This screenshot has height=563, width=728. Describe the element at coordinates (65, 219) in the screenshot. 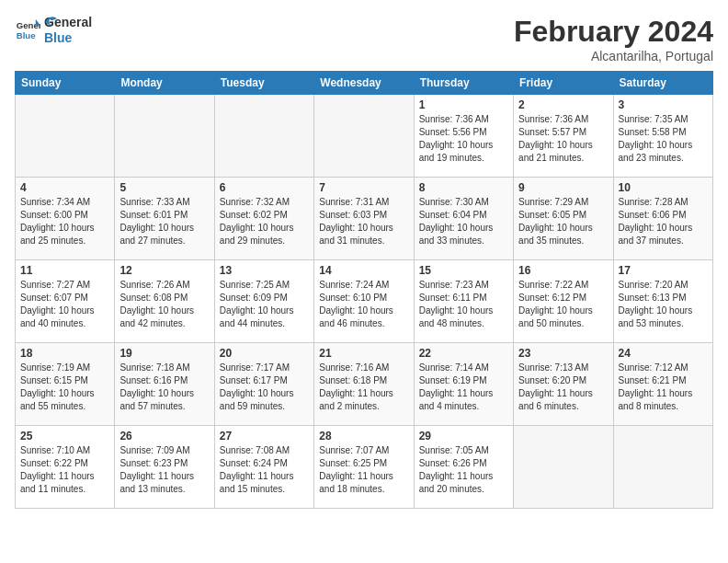

I see `calendar-cell: 4Sunrise: 7:34 AM Sunset: 6:00 PM Daylig…` at that location.